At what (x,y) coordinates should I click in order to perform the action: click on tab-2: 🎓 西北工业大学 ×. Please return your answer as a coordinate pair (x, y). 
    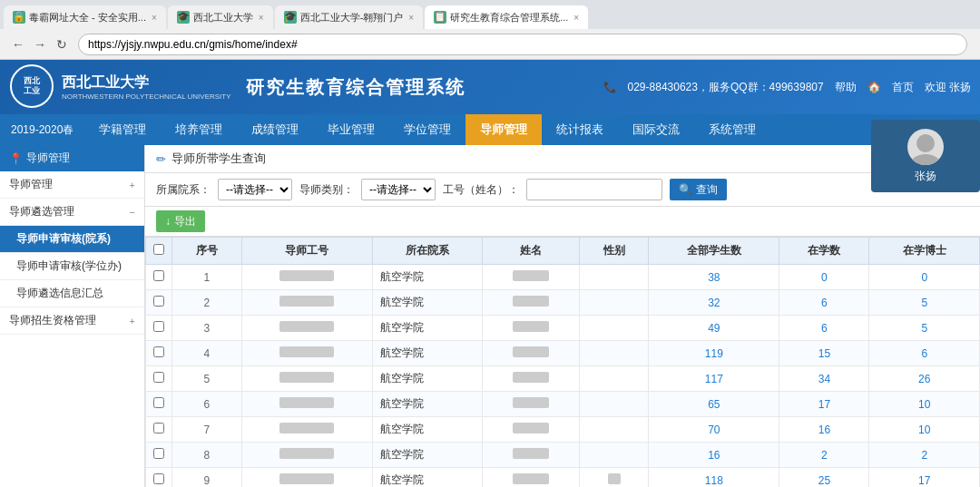
    Looking at the image, I should click on (220, 17).